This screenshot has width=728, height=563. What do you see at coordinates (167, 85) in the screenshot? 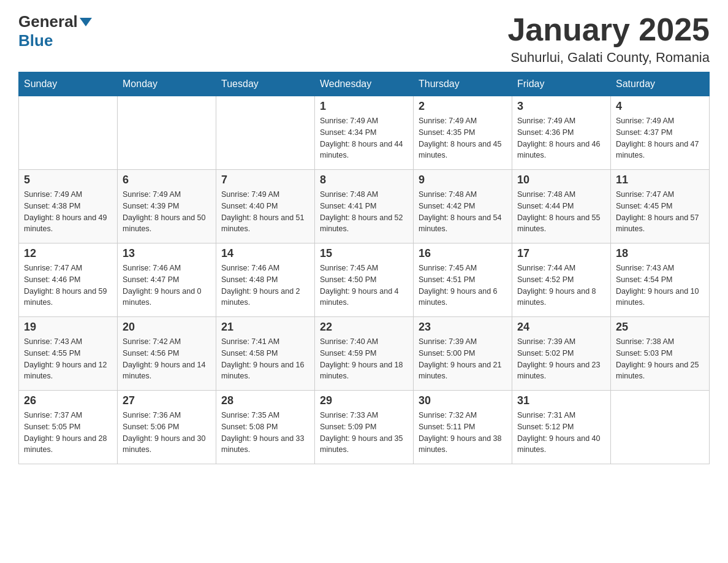
I see `header-day-monday: Monday` at bounding box center [167, 85].